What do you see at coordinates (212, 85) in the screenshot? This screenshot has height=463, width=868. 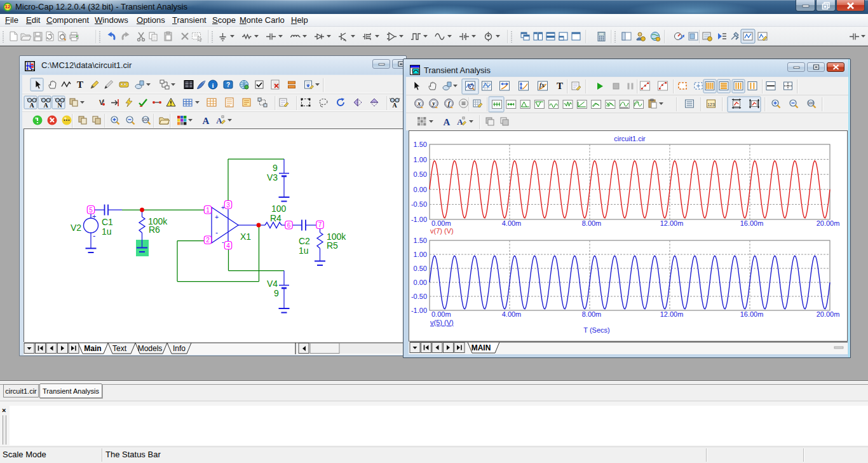 I see `svg-text: i` at bounding box center [212, 85].